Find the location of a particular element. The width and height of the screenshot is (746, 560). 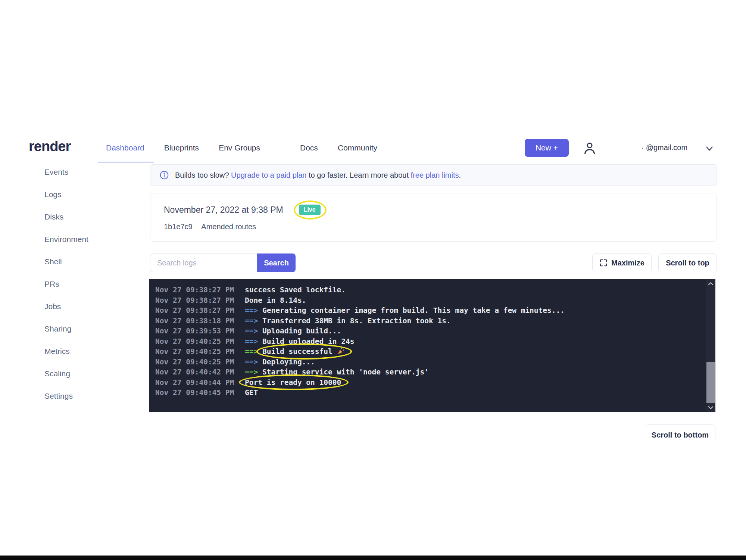

terminal-scrollbar is located at coordinates (711, 346).